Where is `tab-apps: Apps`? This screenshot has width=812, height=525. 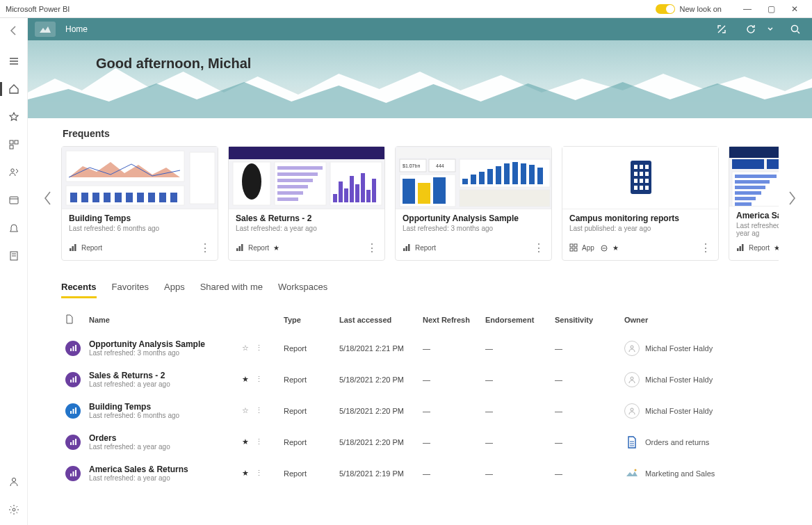 tab-apps: Apps is located at coordinates (174, 290).